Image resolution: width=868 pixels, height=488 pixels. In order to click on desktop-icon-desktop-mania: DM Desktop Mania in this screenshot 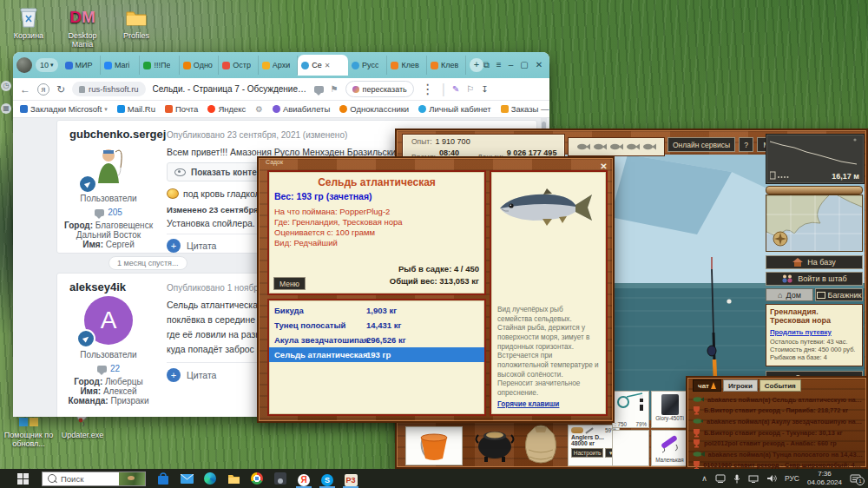, I will do `click(82, 27)`.